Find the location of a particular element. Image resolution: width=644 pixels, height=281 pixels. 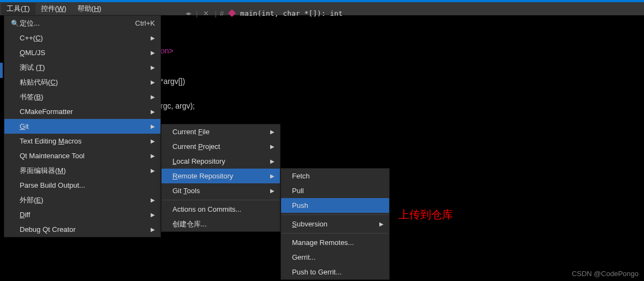

menu-item-current-file: Current File ▶ is located at coordinates (220, 132).